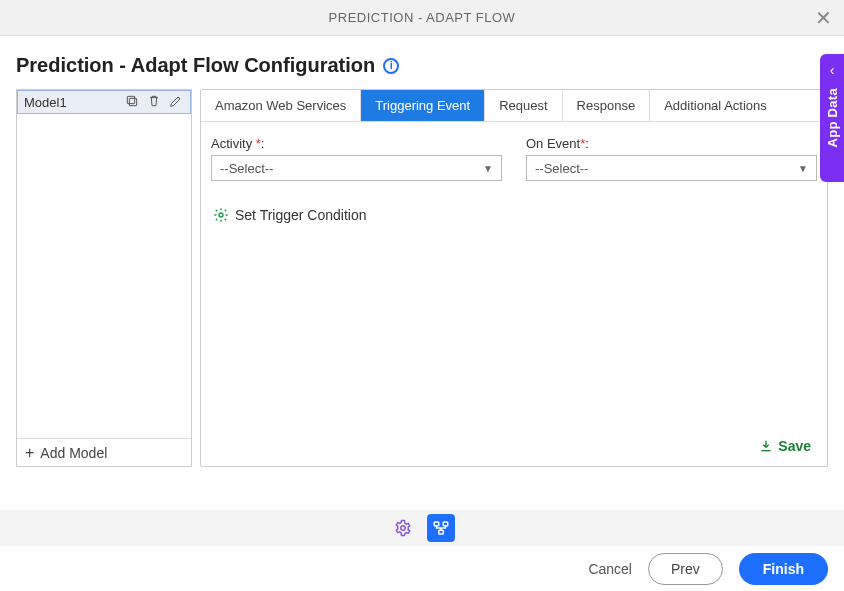 The height and width of the screenshot is (591, 844). Describe the element at coordinates (356, 168) in the screenshot. I see `activity-select: --Select-- ▼` at that location.